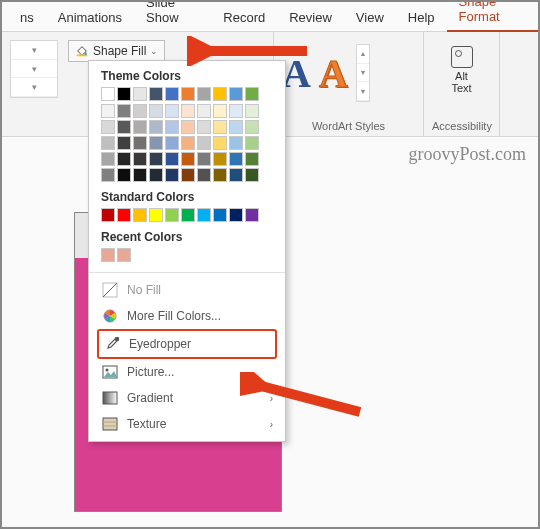  I want to click on chevron-down-icon: ⌄, so click(154, 51).